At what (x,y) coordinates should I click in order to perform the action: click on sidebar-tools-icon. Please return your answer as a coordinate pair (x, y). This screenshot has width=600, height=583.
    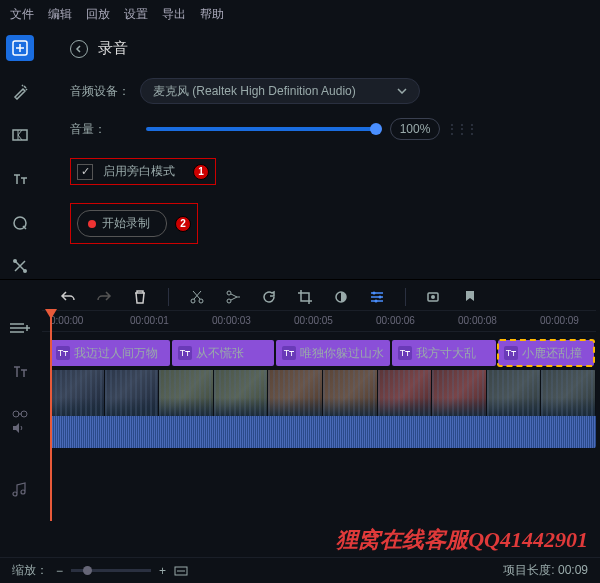
    Looking at the image, I should click on (20, 266).